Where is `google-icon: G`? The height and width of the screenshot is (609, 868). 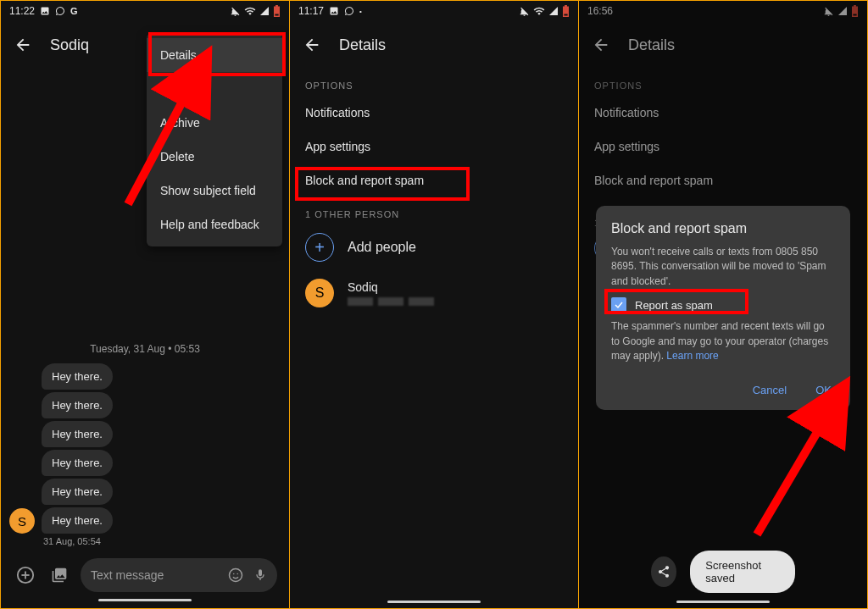 google-icon: G is located at coordinates (75, 11).